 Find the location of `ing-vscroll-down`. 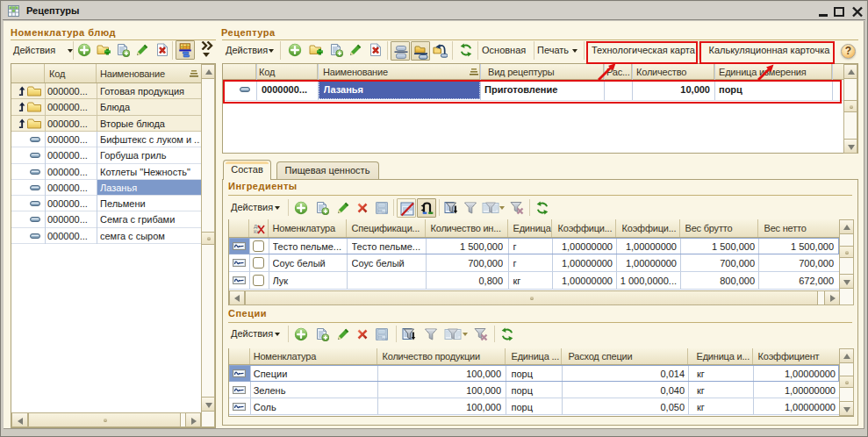

ing-vscroll-down is located at coordinates (846, 281).